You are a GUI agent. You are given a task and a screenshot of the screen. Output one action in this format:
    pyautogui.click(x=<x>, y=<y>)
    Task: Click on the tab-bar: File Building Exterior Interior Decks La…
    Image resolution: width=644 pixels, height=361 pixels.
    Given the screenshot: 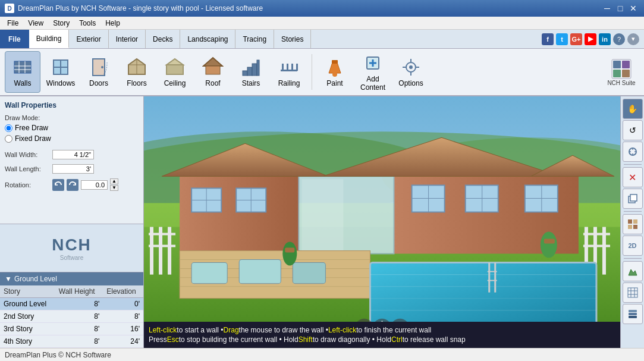 What is the action you would take?
    pyautogui.click(x=322, y=39)
    